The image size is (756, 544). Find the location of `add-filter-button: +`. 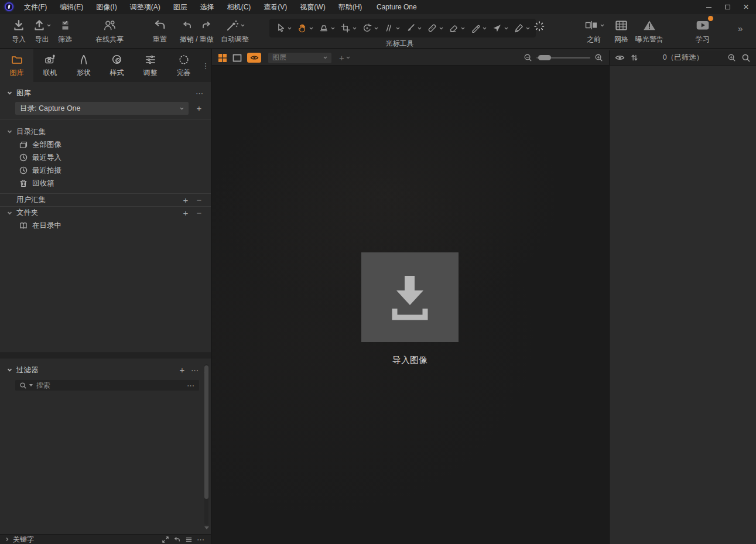

add-filter-button: + is located at coordinates (182, 370).